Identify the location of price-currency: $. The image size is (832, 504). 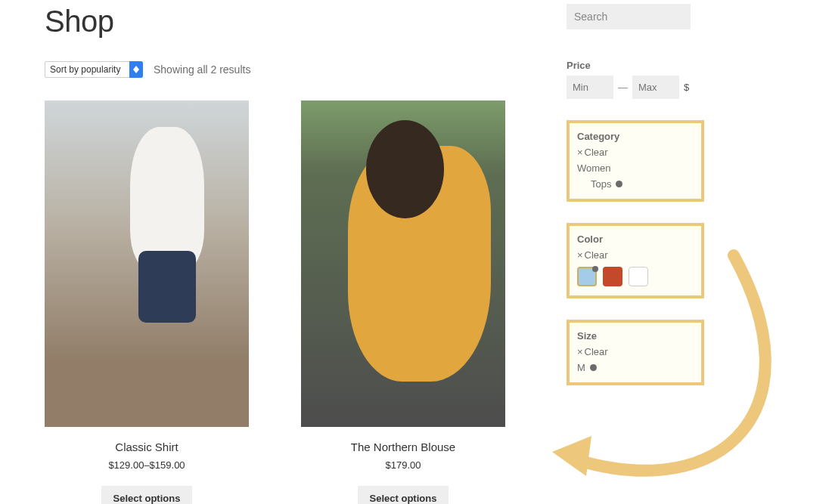
(687, 88).